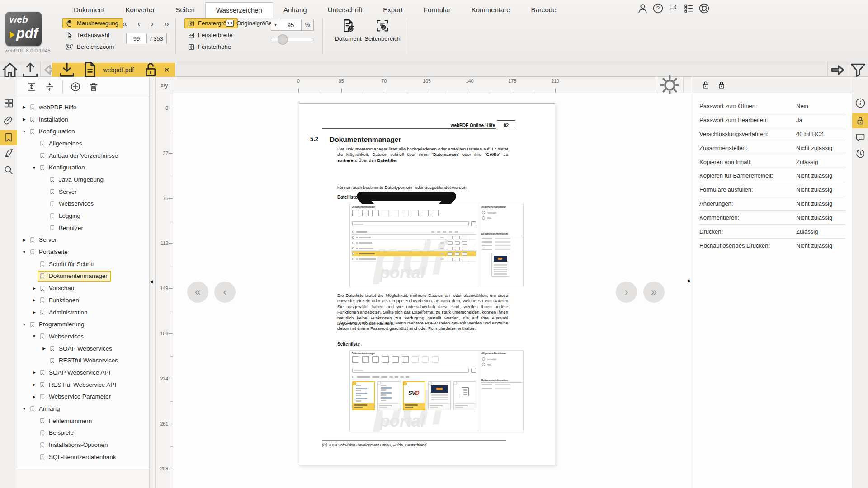 This screenshot has height=488, width=868. Describe the element at coordinates (704, 8) in the screenshot. I see `support-icon` at that location.